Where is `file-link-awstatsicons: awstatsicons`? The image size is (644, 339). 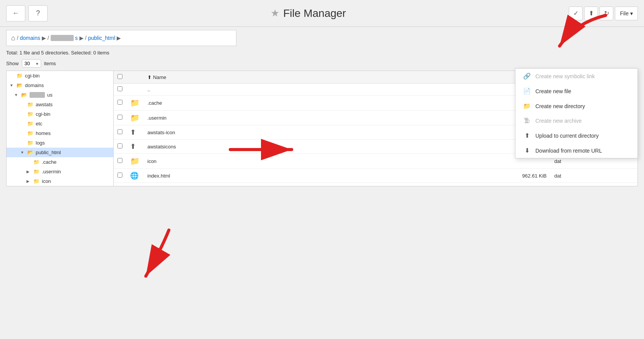
file-link-awstatsicons: awstatsicons is located at coordinates (162, 146).